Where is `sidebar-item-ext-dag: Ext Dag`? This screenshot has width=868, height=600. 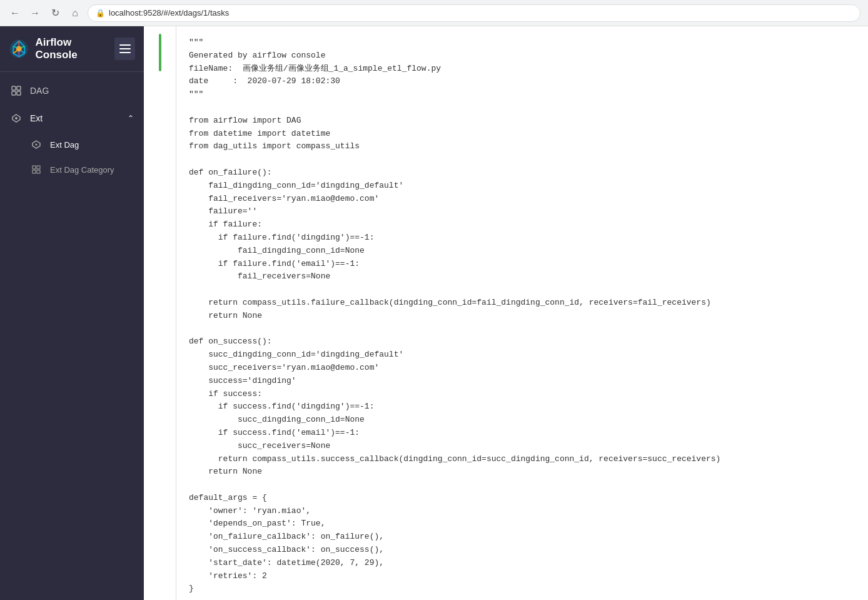 sidebar-item-ext-dag: Ext Dag is located at coordinates (72, 145).